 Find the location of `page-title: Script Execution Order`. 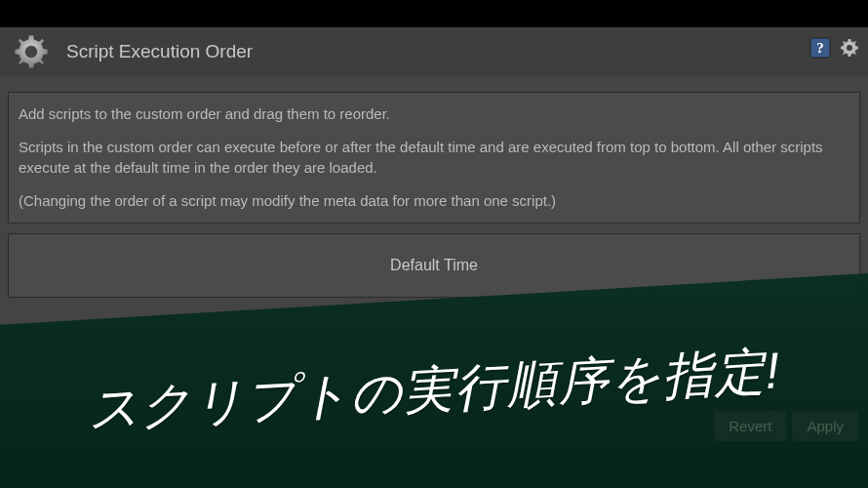

page-title: Script Execution Order is located at coordinates (160, 52).